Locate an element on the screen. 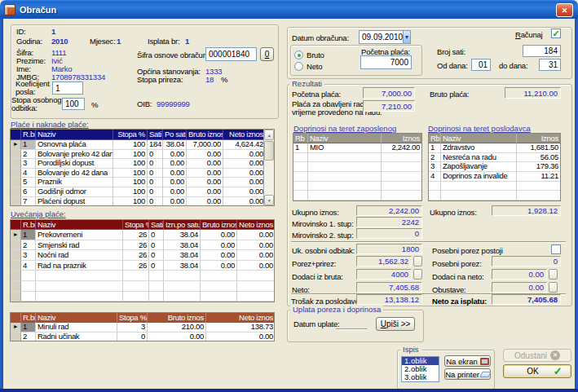 Image resolution: width=578 pixels, height=392 pixels. ispis-format-listbox: 1.oblik2.oblik3.oblik is located at coordinates (421, 369).